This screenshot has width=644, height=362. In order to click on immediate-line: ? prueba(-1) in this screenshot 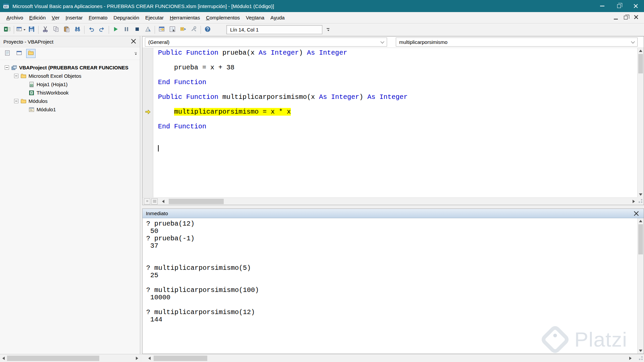, I will do `click(392, 239)`.